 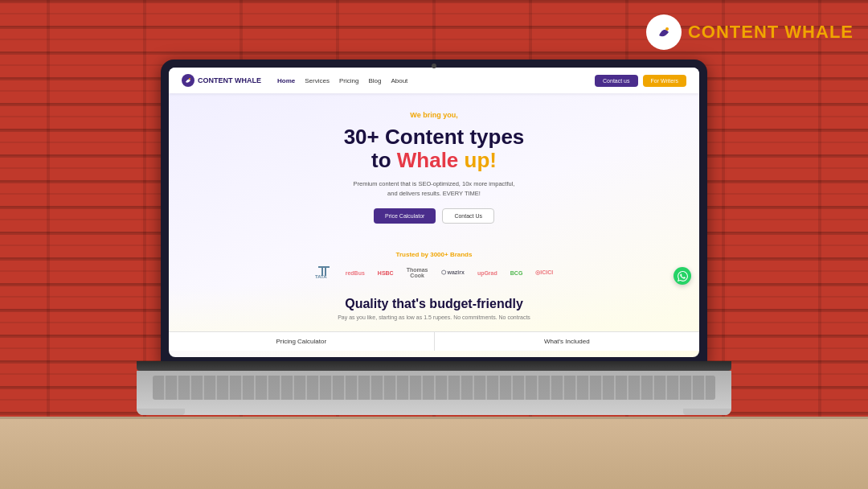 What do you see at coordinates (487, 273) in the screenshot?
I see `brand-upgrad: upGrad` at bounding box center [487, 273].